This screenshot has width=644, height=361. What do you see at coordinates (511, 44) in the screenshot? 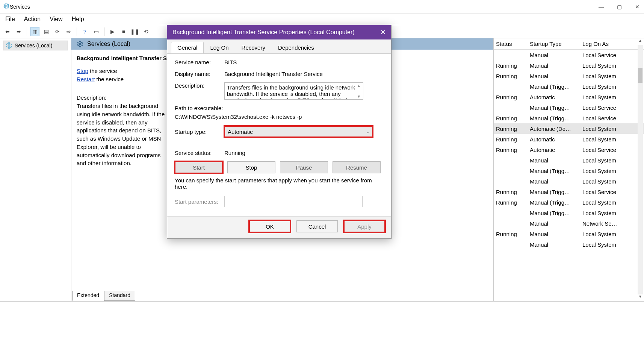
I see `col-header-status: Status` at bounding box center [511, 44].